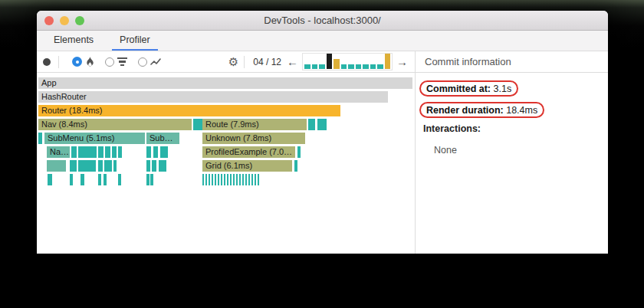 This screenshot has width=644, height=308. Describe the element at coordinates (512, 62) in the screenshot. I see `commit-information-header: Commit information` at that location.